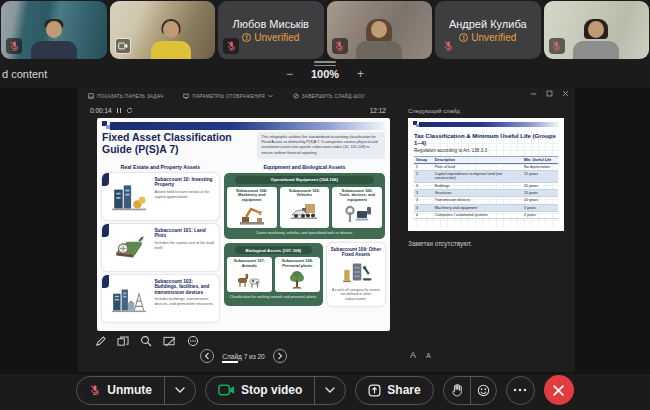 Image resolution: width=650 pixels, height=410 pixels. What do you see at coordinates (176, 146) in the screenshot?
I see `slide-title: Fixed Asset Classification Guide (P(S)A …` at bounding box center [176, 146].